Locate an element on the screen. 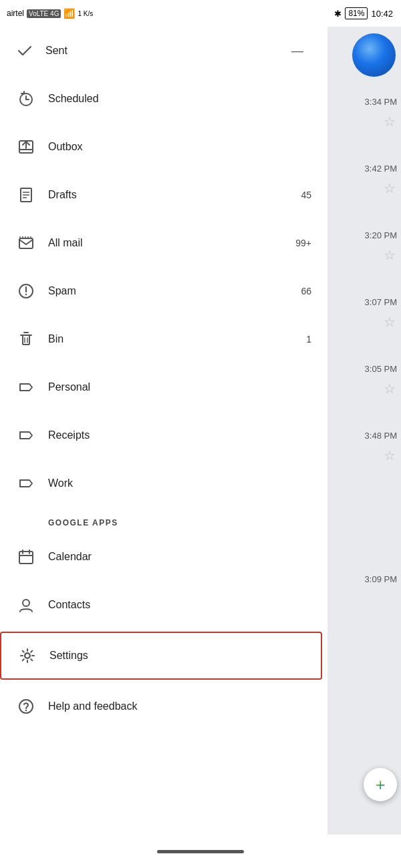  star-icon-3: ☆ is located at coordinates (390, 255).